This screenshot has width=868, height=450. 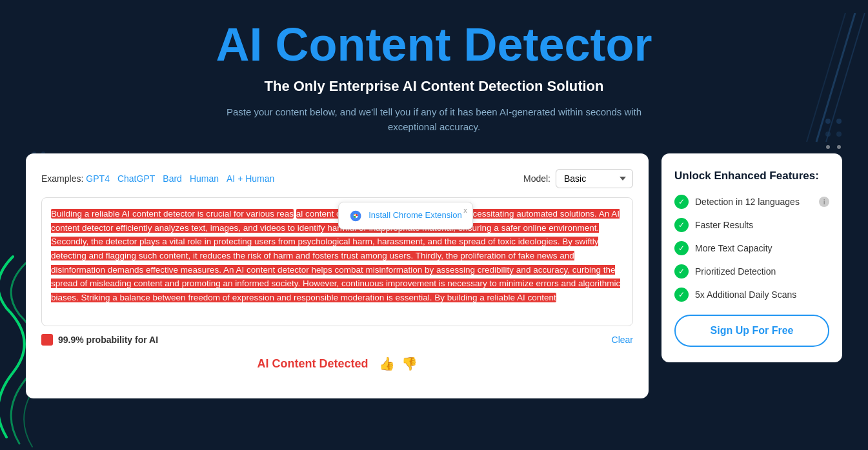 I want to click on chrome-extension-link: Install Chrome Extension, so click(x=416, y=215).